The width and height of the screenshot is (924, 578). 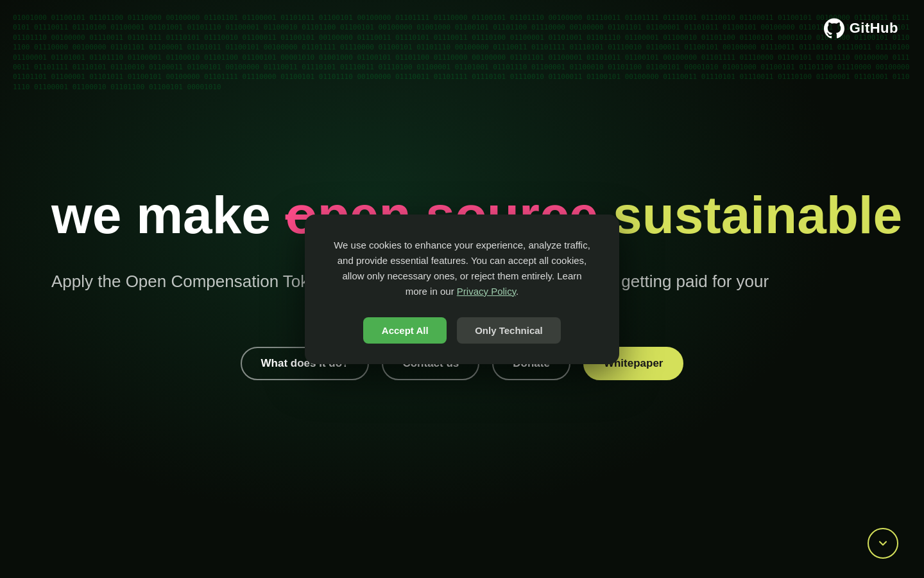 I want to click on cookie-modal-text: We use cookies to enhance your experienc…, so click(x=462, y=268).